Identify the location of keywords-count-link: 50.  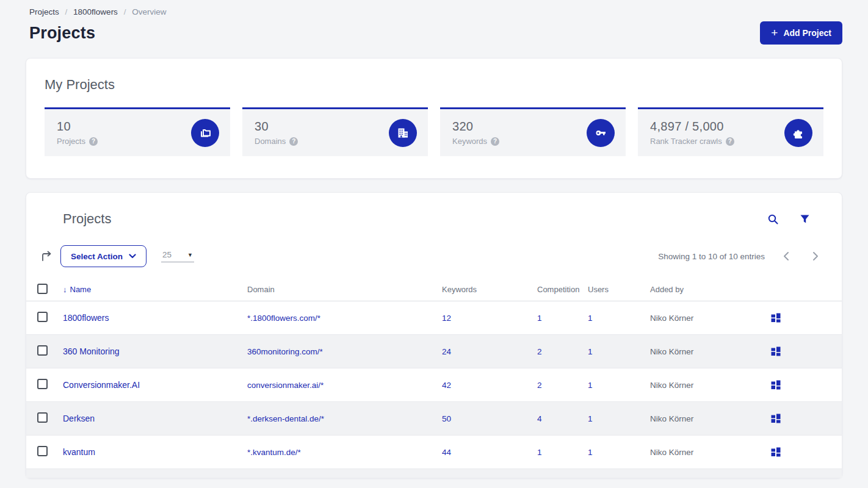
(447, 418).